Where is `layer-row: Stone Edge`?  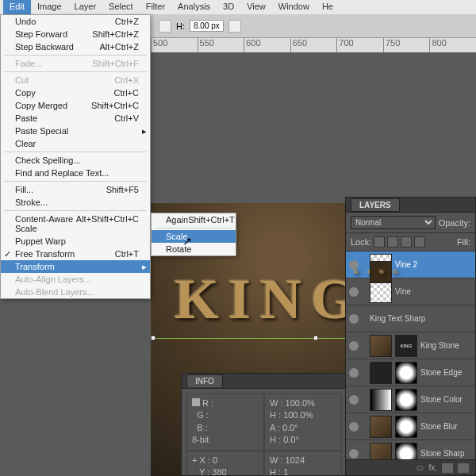
layer-row: Stone Edge is located at coordinates (411, 373).